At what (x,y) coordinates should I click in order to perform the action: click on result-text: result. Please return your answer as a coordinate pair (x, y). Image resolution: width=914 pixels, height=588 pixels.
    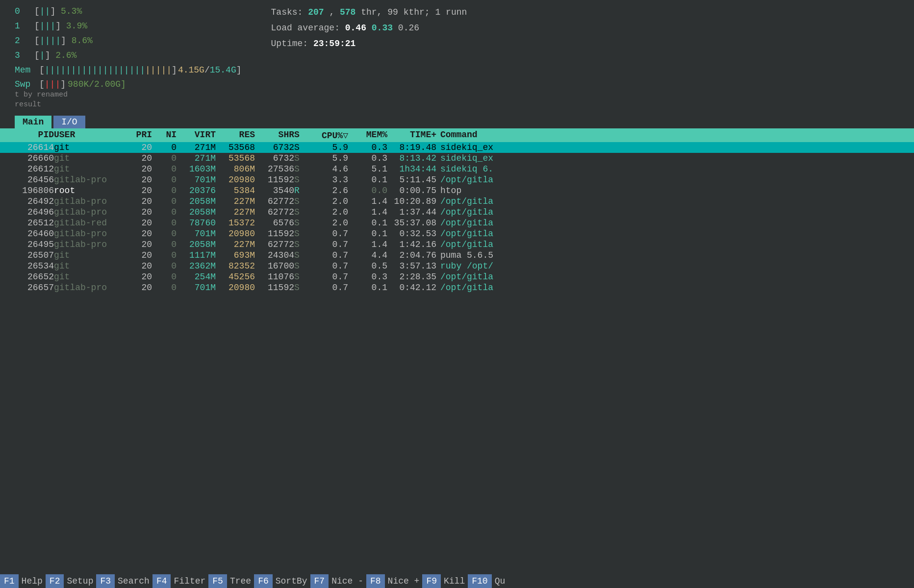
    Looking at the image, I should click on (457, 105).